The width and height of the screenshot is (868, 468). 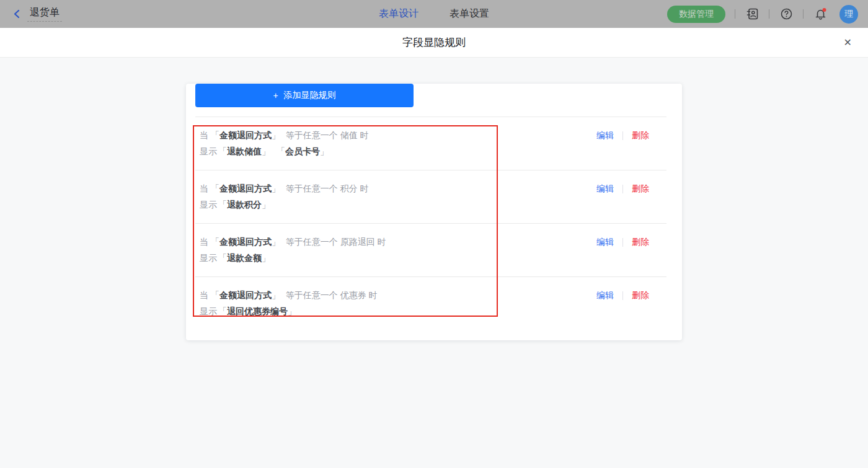 I want to click on target-field-name: 退款积分, so click(x=244, y=205).